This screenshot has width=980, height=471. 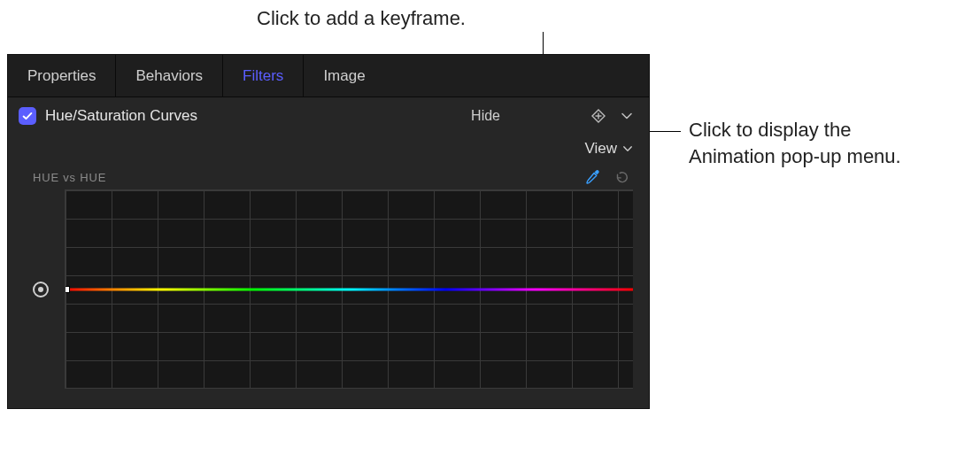 What do you see at coordinates (621, 177) in the screenshot?
I see `reset-arrow-icon` at bounding box center [621, 177].